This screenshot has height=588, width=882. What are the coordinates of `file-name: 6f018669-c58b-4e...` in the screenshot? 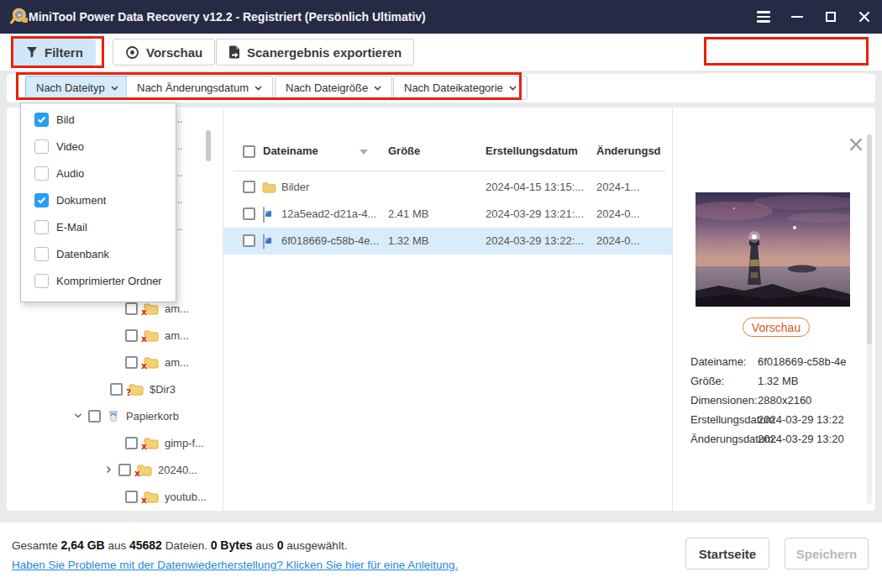 It's located at (330, 240).